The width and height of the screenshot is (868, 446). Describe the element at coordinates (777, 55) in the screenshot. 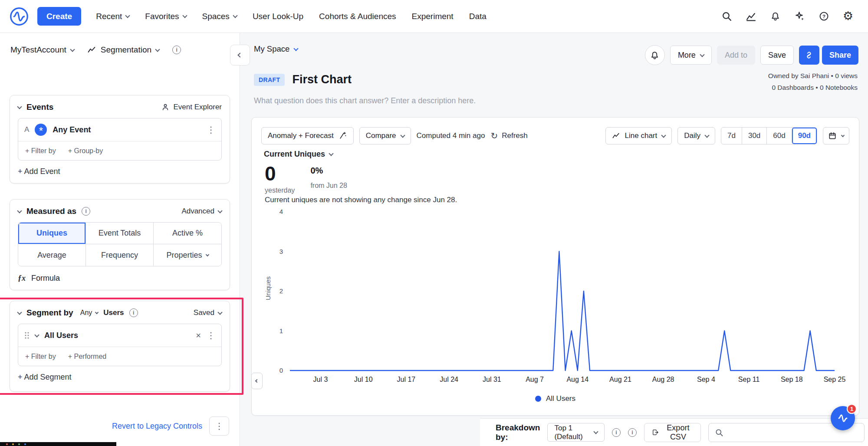

I see `save-button: Save` at that location.